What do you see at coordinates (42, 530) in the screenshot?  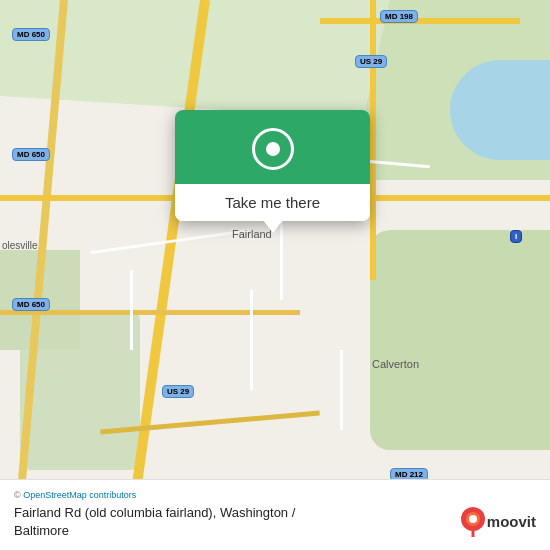 I see `address-line2: Baltimore` at bounding box center [42, 530].